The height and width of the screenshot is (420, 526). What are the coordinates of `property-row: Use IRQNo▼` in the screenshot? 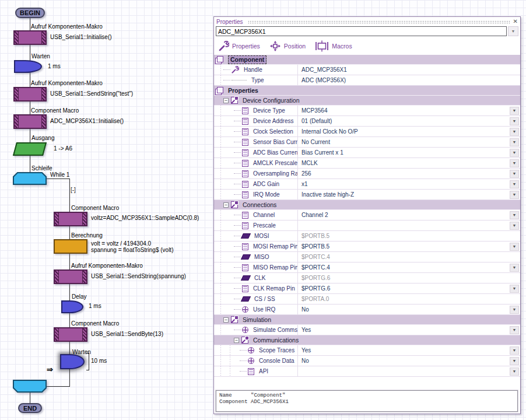 It's located at (367, 310).